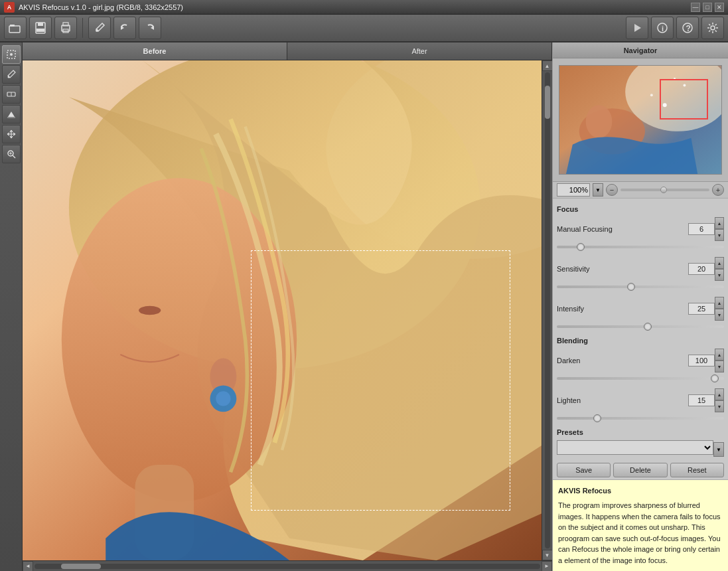 The image size is (728, 571). What do you see at coordinates (354, 7) in the screenshot?
I see `window-title: AKVIS Refocus v.1.0 - girl.jpg (RGB/8, 3…` at bounding box center [354, 7].